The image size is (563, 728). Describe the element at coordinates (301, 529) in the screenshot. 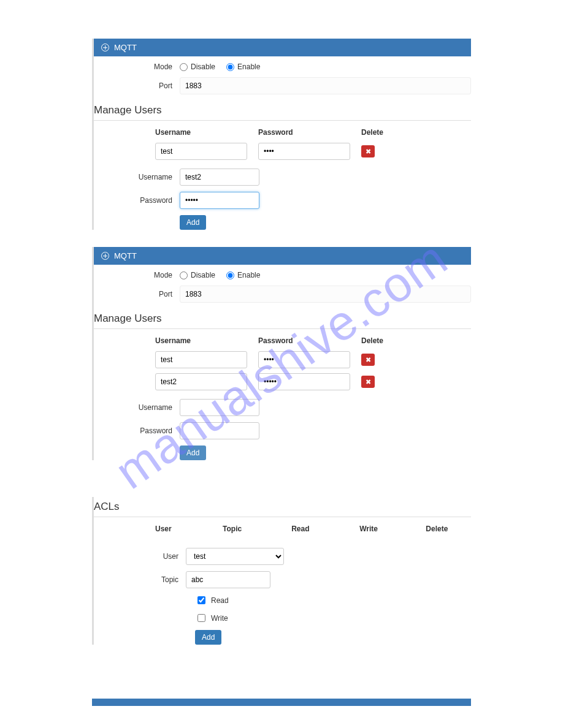

I see `acl-col-read: Read` at that location.